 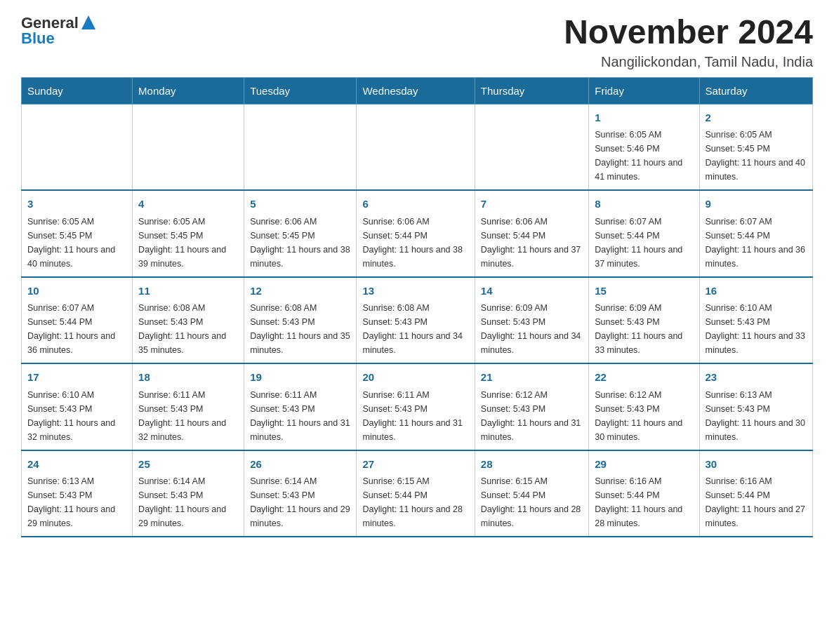 What do you see at coordinates (756, 321) in the screenshot?
I see `calendar-cell: 16Sunrise: 6:10 AMSunset: 5:43 PMDayligh…` at bounding box center [756, 321].